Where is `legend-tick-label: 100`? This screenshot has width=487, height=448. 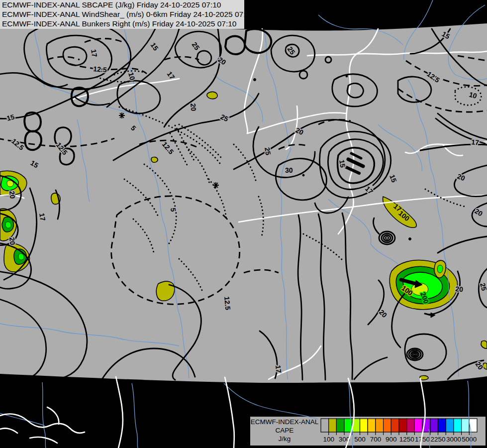
legend-tick-label: 100 is located at coordinates (328, 439).